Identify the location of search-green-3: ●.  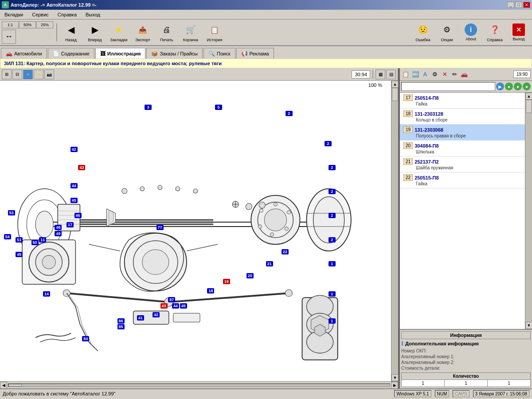
(527, 86).